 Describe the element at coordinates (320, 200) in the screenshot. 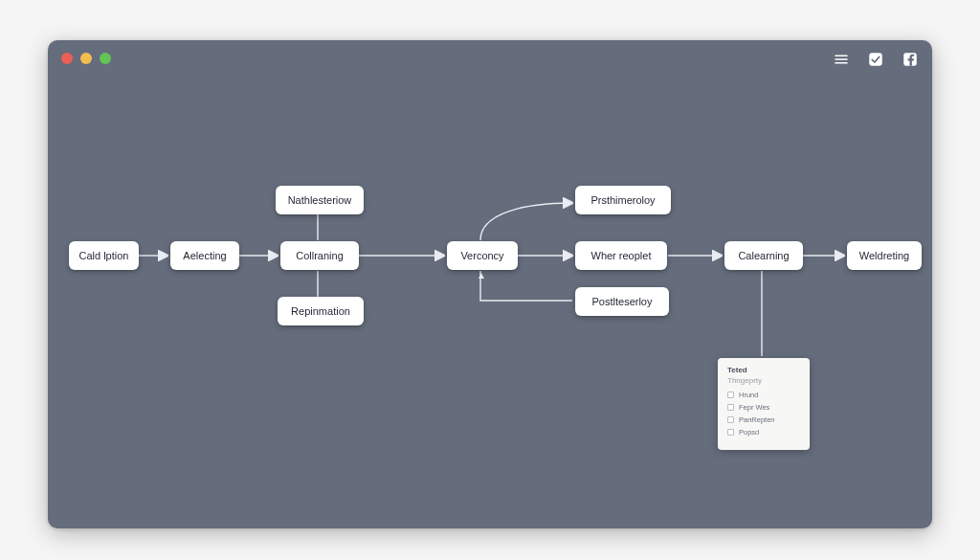

I see `flow-node-nathlesteriow: Nathlesteriow` at that location.